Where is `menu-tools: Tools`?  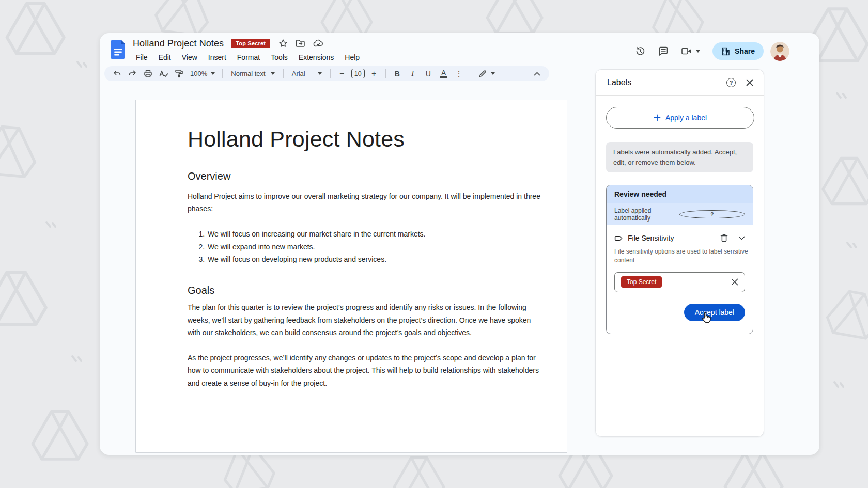
menu-tools: Tools is located at coordinates (279, 57).